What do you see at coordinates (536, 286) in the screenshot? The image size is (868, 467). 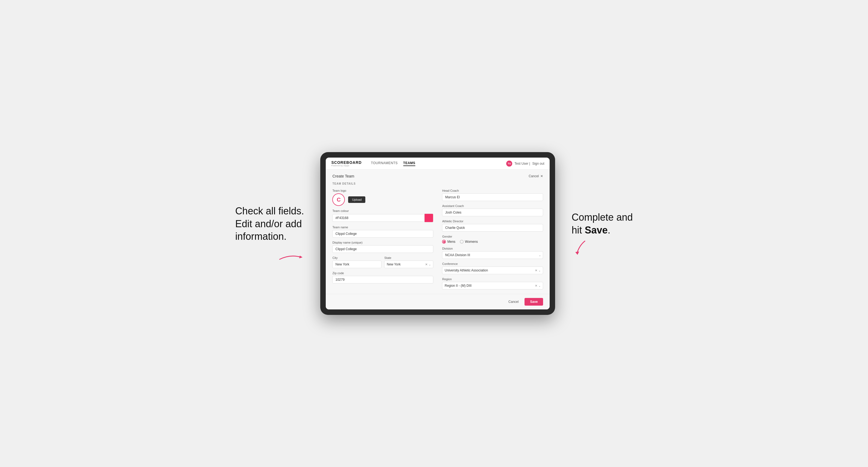 I see `region-clear-icon: ✕` at bounding box center [536, 286].